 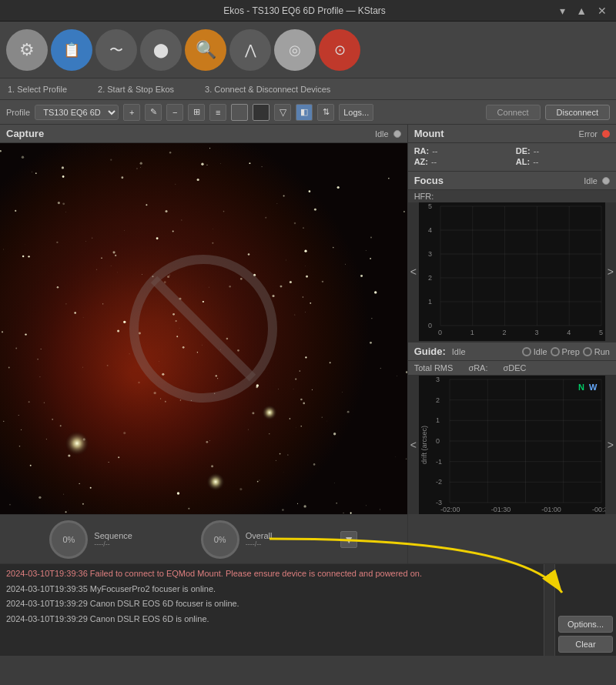 I want to click on guide-chart: < >, so click(x=512, y=445).